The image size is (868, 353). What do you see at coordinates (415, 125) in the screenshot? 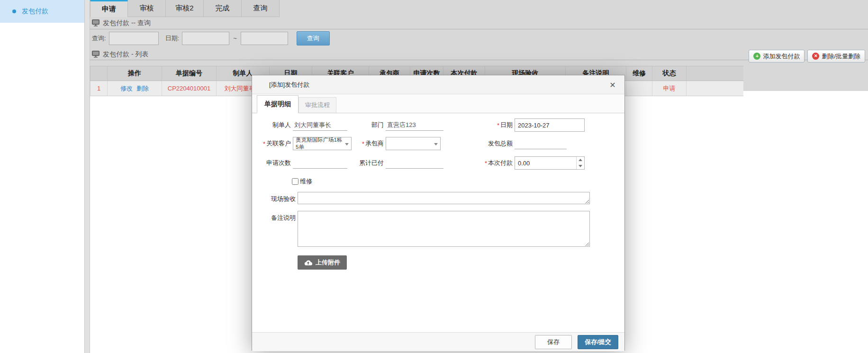
I see `department-input` at bounding box center [415, 125].